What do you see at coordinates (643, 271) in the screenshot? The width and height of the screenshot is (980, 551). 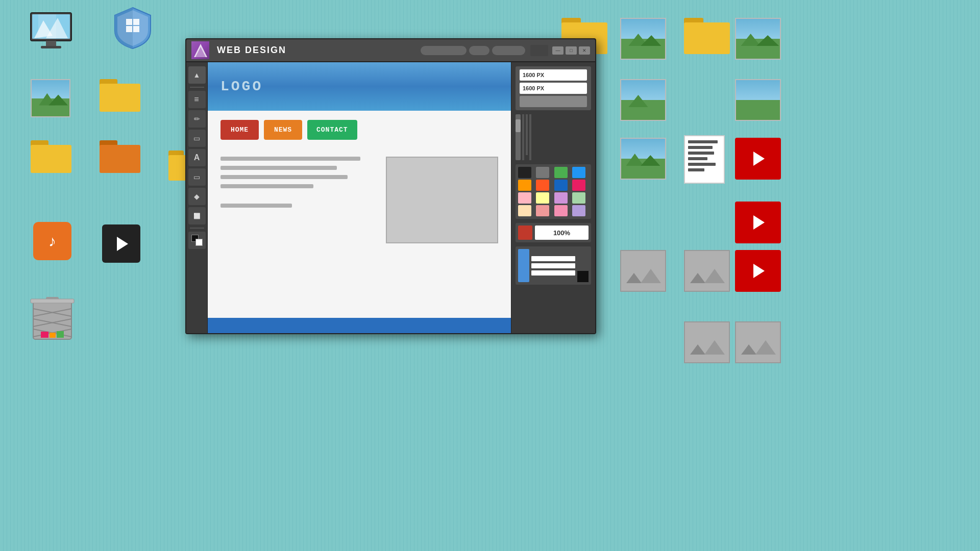 I see `gray-thumb-r1` at bounding box center [643, 271].